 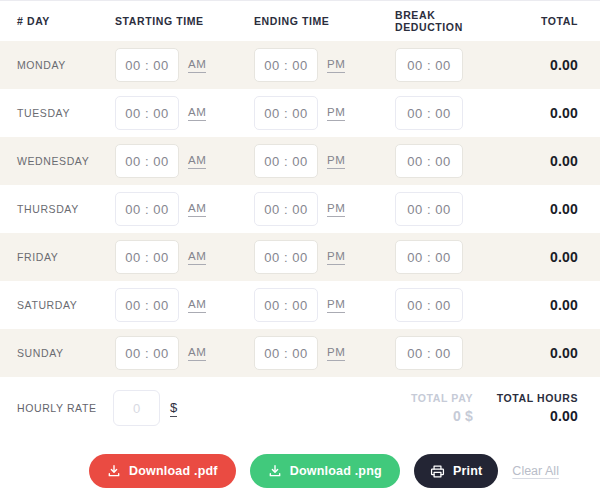 What do you see at coordinates (300, 161) in the screenshot?
I see `table-row: WEDNESDAY AM PM 0.00` at bounding box center [300, 161].